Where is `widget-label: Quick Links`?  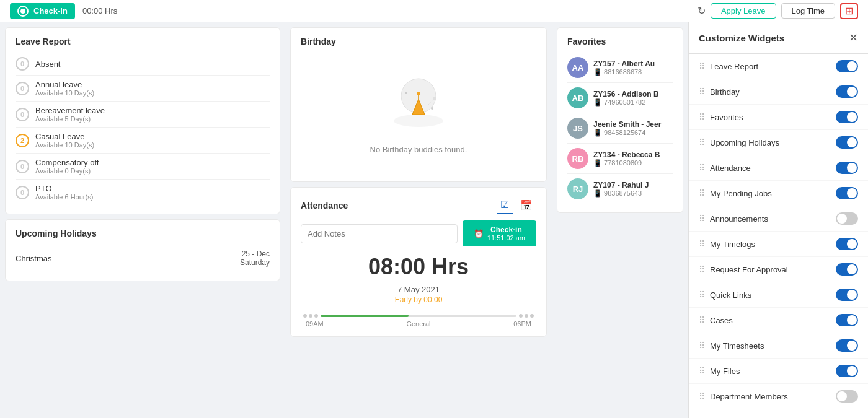
widget-label: Quick Links is located at coordinates (730, 295).